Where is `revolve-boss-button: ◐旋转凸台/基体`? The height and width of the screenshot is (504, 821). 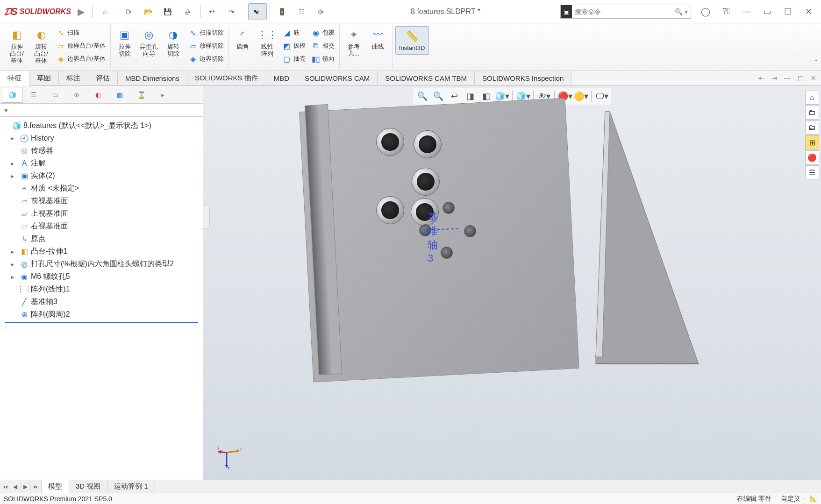
revolve-boss-button: ◐旋转凸台/基体 is located at coordinates (41, 45).